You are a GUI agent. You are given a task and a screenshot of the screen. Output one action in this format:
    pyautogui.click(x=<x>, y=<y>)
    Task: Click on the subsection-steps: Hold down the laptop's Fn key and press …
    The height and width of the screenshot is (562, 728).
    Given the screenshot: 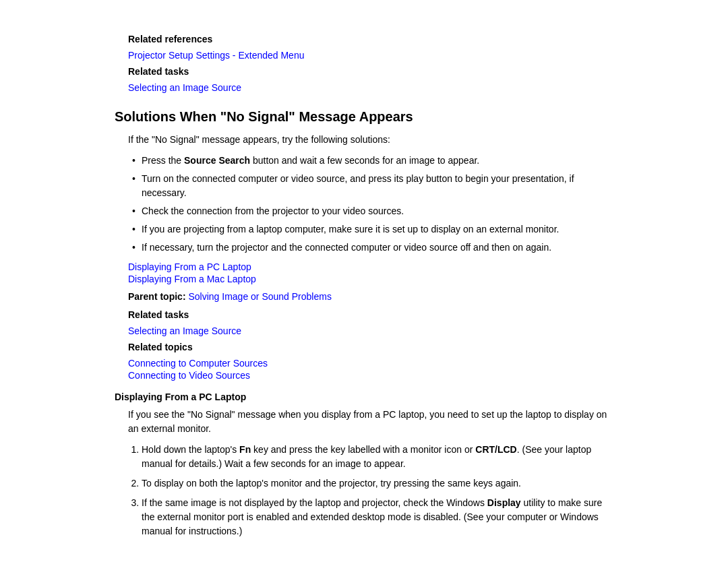 What is the action you would take?
    pyautogui.click(x=377, y=491)
    